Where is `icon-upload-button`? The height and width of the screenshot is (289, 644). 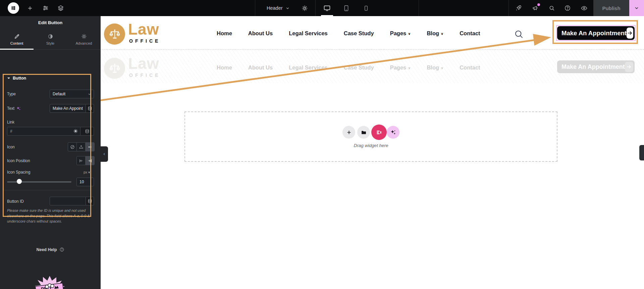
icon-upload-button is located at coordinates (81, 147).